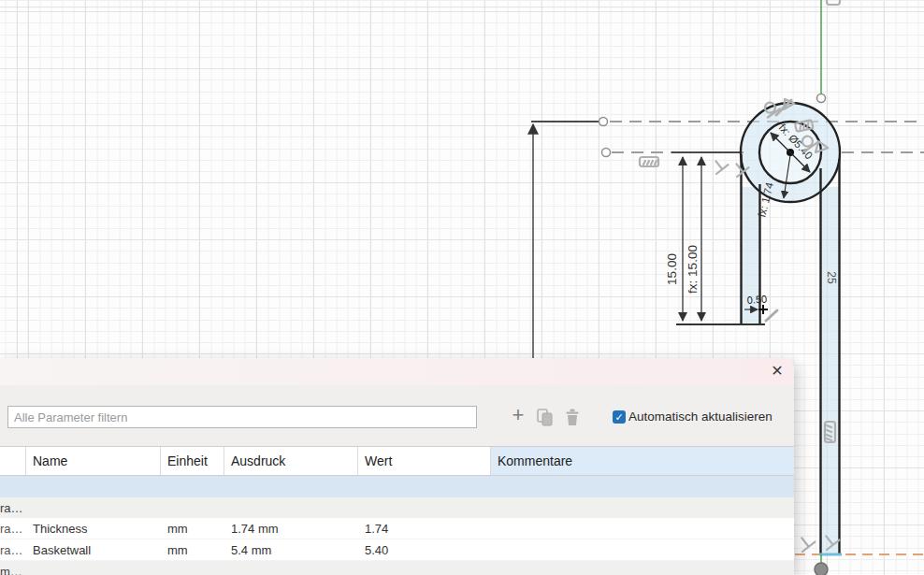 The width and height of the screenshot is (924, 575). Describe the element at coordinates (700, 417) in the screenshot. I see `auto-update-label: Automatisch aktualisieren` at that location.